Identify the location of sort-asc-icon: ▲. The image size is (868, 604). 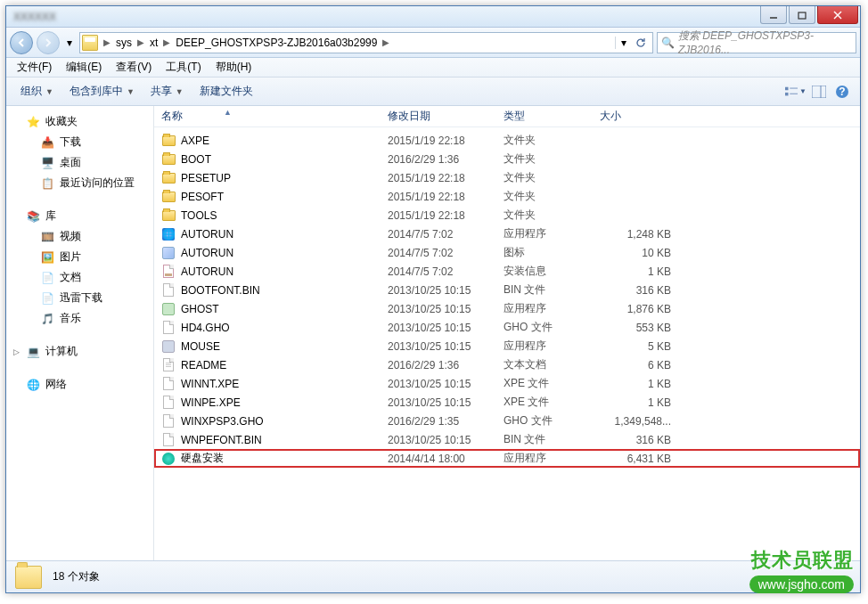
(228, 112).